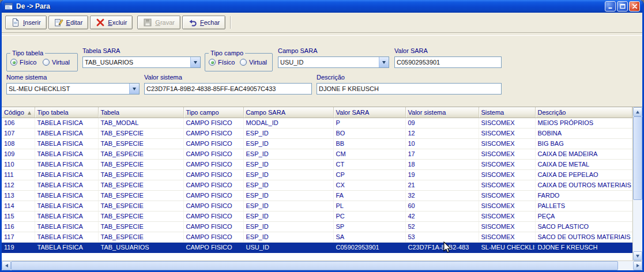 The image size is (644, 272). What do you see at coordinates (322, 22) in the screenshot?
I see `toolbar: Inserir Editar Excluir` at bounding box center [322, 22].